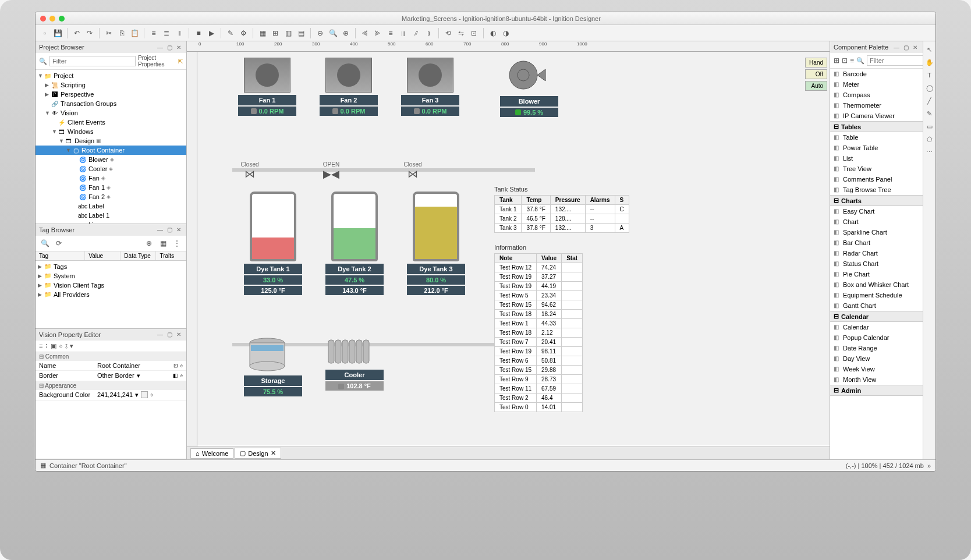 This screenshot has width=971, height=560. What do you see at coordinates (493, 33) in the screenshot?
I see `misc-icon: ◐` at bounding box center [493, 33].